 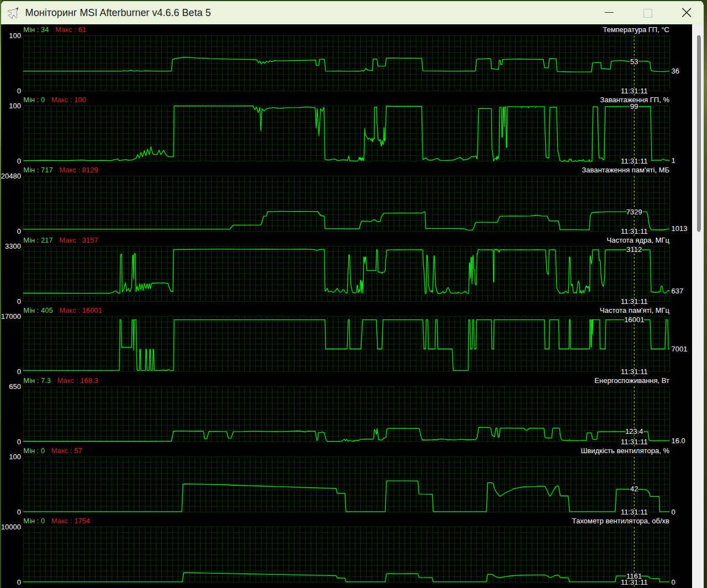 What do you see at coordinates (634, 250) in the screenshot?
I see `svg-text: 3112` at bounding box center [634, 250].